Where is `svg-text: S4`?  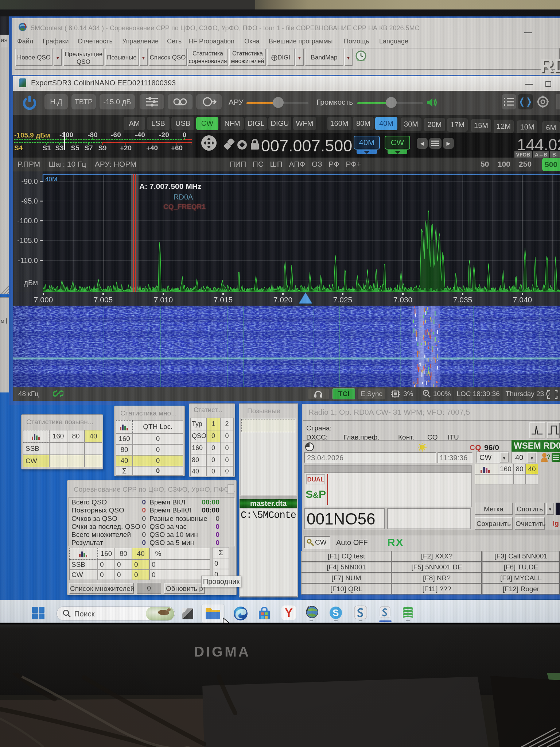 svg-text: S4 is located at coordinates (19, 148).